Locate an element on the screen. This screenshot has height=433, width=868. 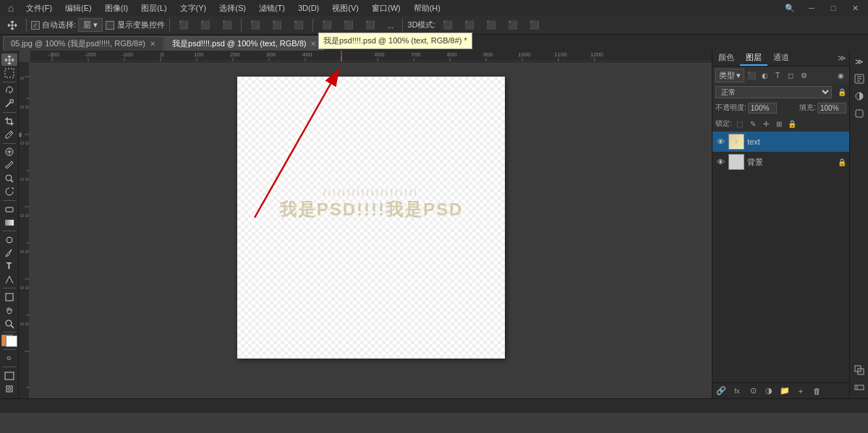
threed-rotate-btn: ⬛ is located at coordinates (469, 25).